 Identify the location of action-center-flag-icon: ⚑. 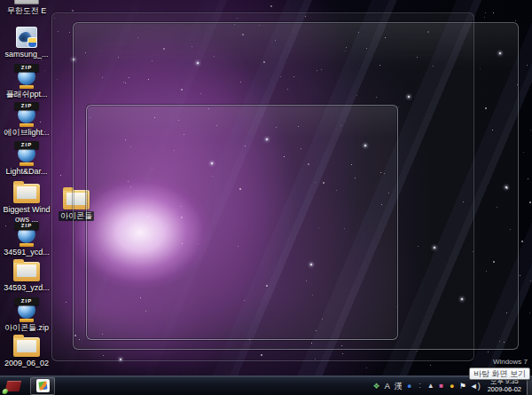
(463, 386).